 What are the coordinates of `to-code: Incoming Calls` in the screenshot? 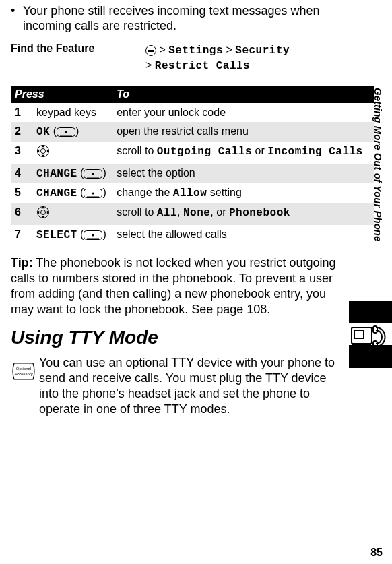 It's located at (315, 152).